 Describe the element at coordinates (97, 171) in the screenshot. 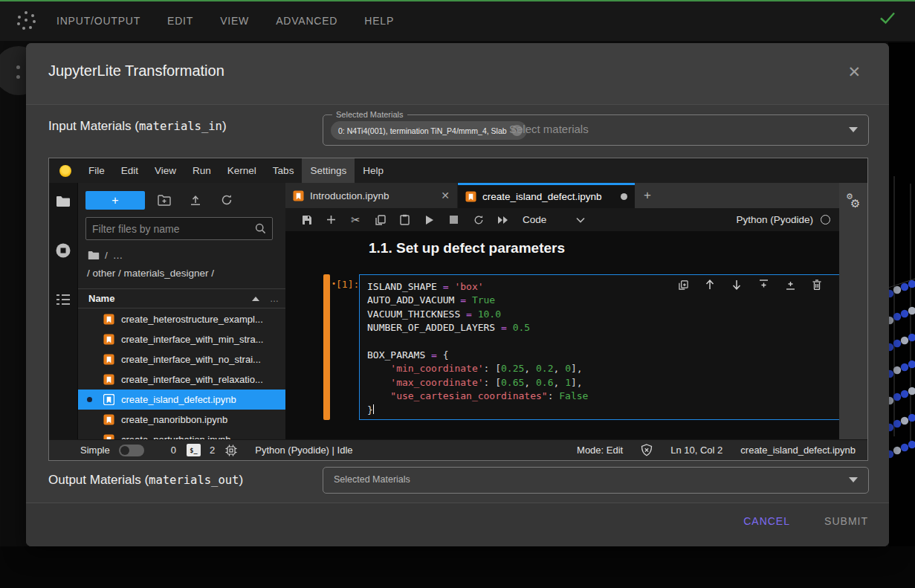

I see `jupyter-menu-file: File` at that location.